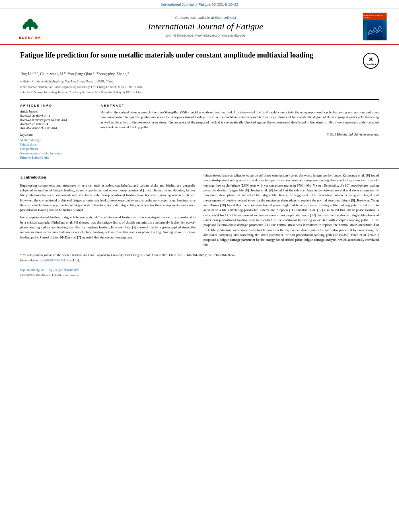 The image size is (399, 532). What do you see at coordinates (56, 149) in the screenshot?
I see `keyword-3: Life prediction` at bounding box center [56, 149].